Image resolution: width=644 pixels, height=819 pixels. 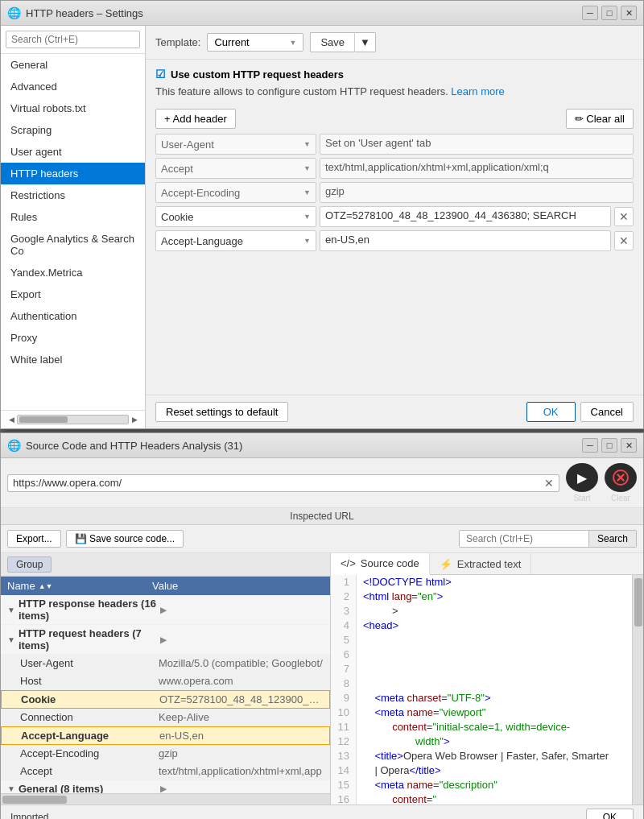 What do you see at coordinates (166, 718) in the screenshot?
I see `table-row: Connection Keep-Alive` at bounding box center [166, 718].